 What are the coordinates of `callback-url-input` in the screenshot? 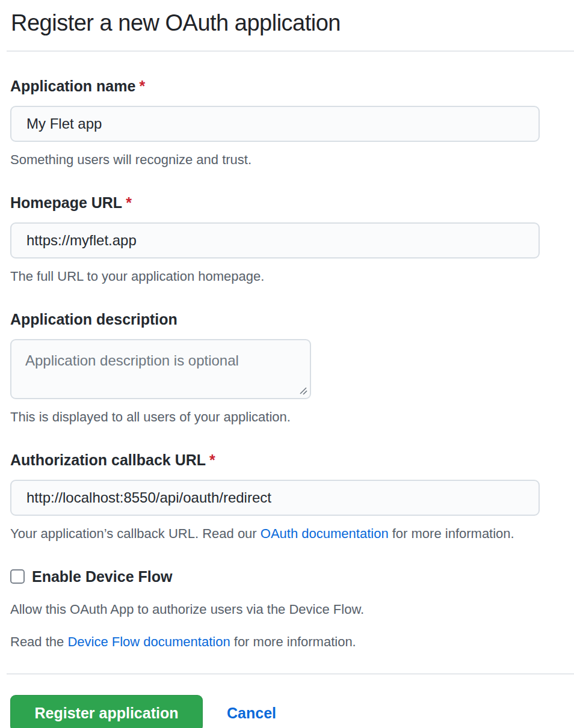 It's located at (275, 498).